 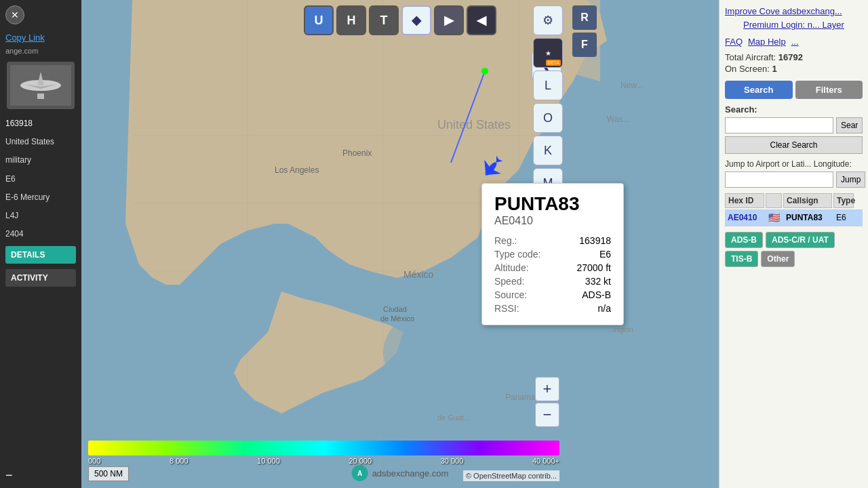 I want to click on attr-text: adsbexchange.com, so click(x=411, y=473).